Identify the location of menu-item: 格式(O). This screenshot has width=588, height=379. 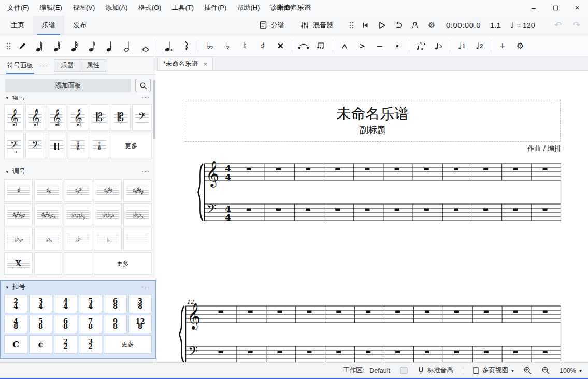
(150, 8).